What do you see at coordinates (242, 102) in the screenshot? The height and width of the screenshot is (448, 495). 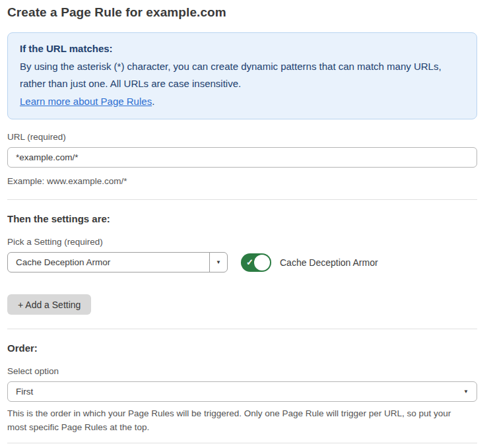 I see `info-box-link-line: Learn more about Page Rules.` at bounding box center [242, 102].